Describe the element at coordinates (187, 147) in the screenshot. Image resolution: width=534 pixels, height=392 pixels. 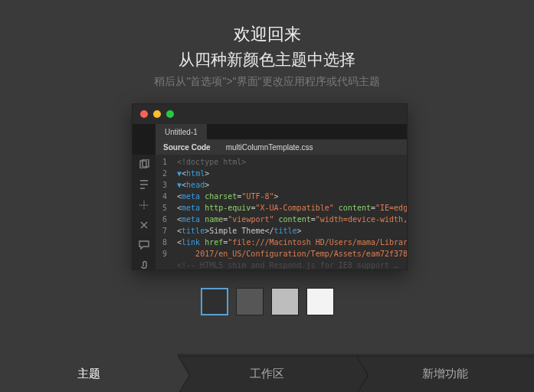
I see `source-code-tab: Source Code` at that location.